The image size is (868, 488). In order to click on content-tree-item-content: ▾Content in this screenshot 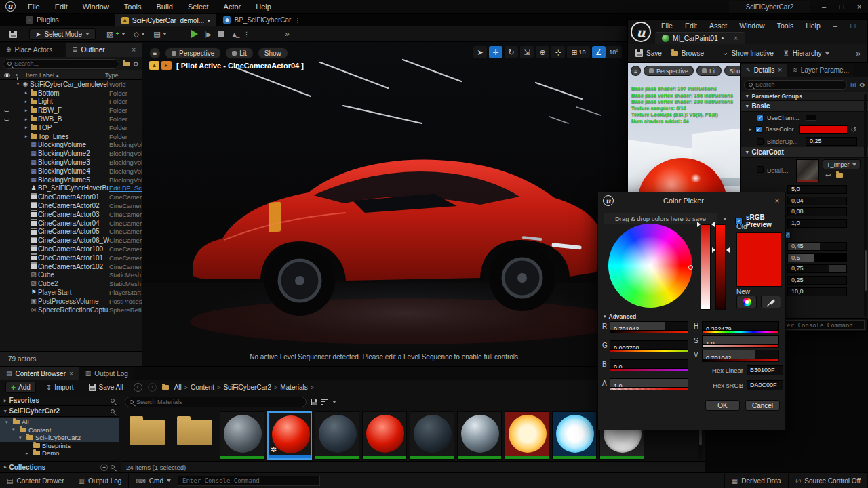, I will do `click(60, 430)`.